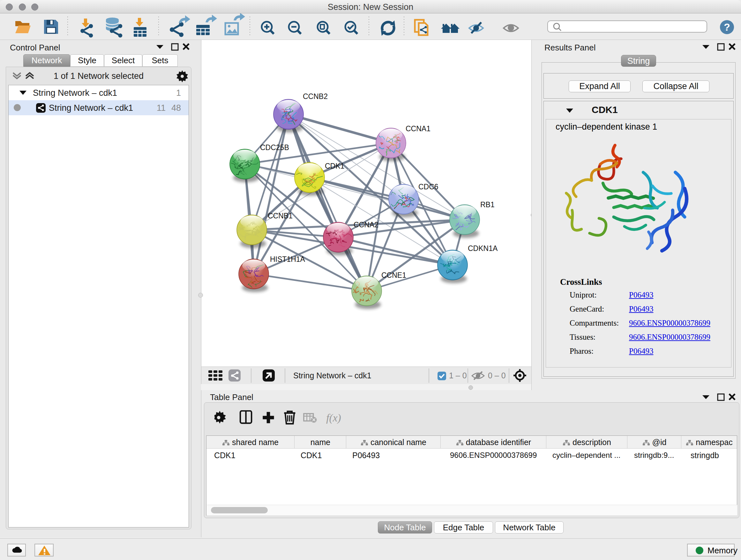 Image resolution: width=741 pixels, height=560 pixels. What do you see at coordinates (334, 418) in the screenshot?
I see `svg-text: f(x)` at bounding box center [334, 418].